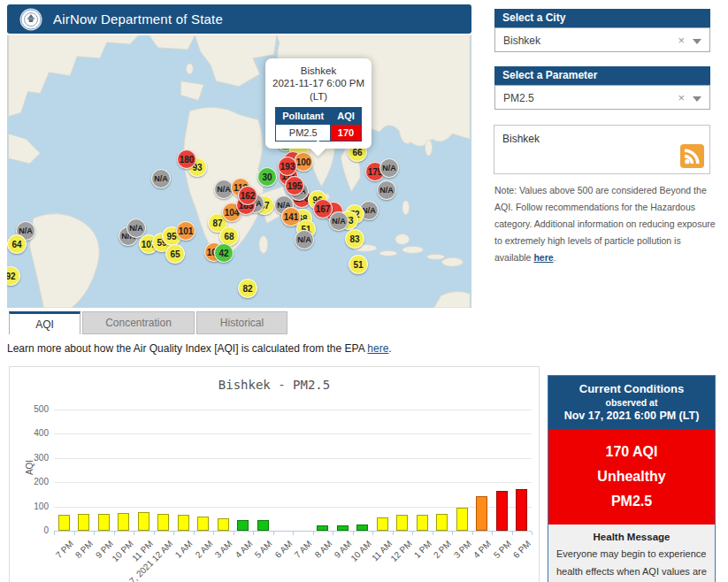  I want to click on tab-historical: Historical, so click(242, 323).